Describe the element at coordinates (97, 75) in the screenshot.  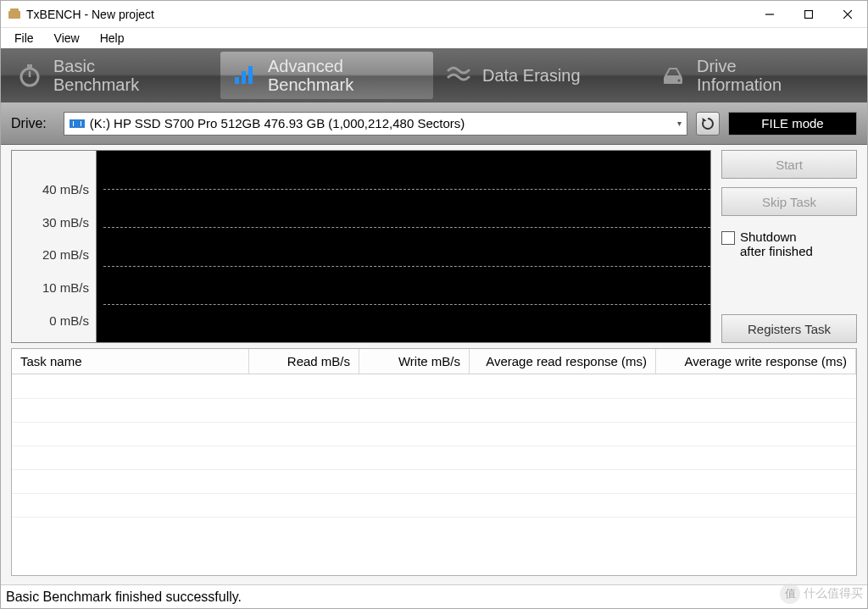
I see `tab-label: Basic Benchmark` at that location.